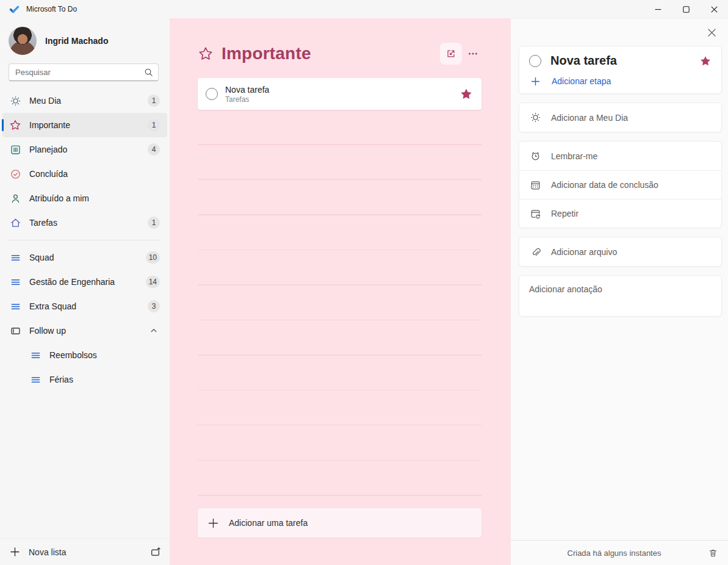 This screenshot has height=565, width=728. I want to click on close-detail-icon, so click(712, 33).